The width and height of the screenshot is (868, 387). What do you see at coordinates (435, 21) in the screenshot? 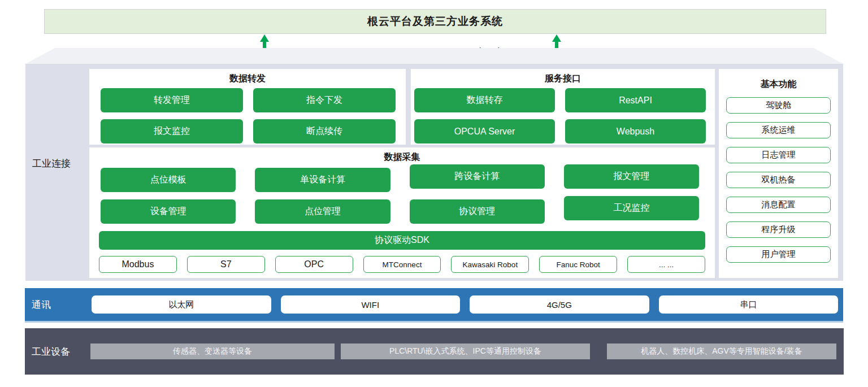
I see `platform-banner: 根云平台及第三方业务系统` at bounding box center [435, 21].